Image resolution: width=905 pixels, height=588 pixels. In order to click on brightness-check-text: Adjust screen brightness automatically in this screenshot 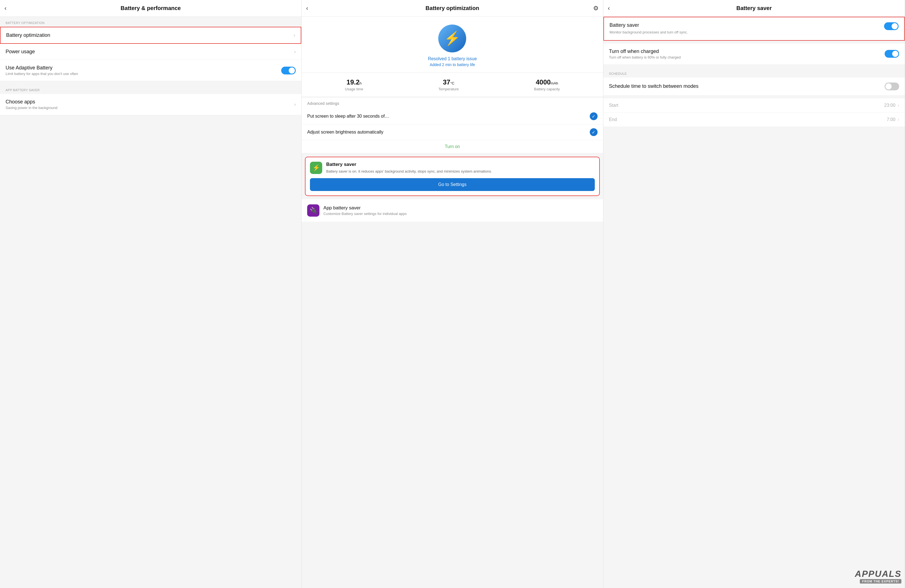, I will do `click(447, 132)`.